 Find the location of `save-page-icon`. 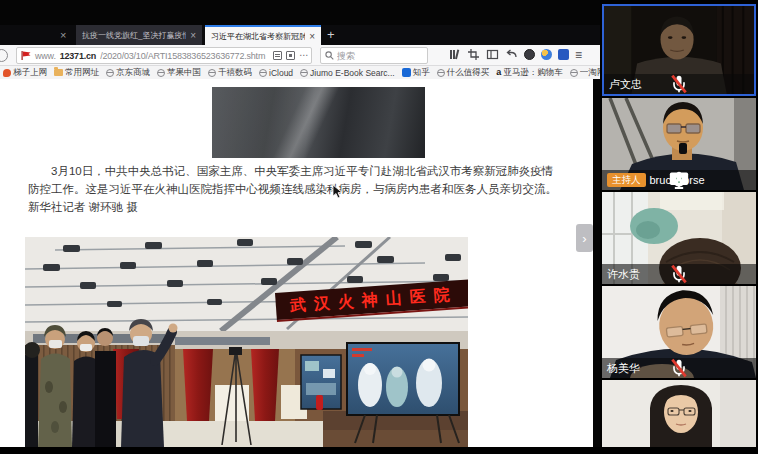

save-page-icon is located at coordinates (290, 56).